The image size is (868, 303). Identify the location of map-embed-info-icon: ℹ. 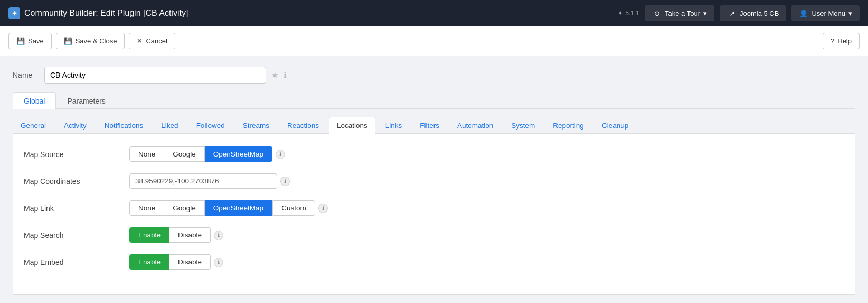
(219, 262).